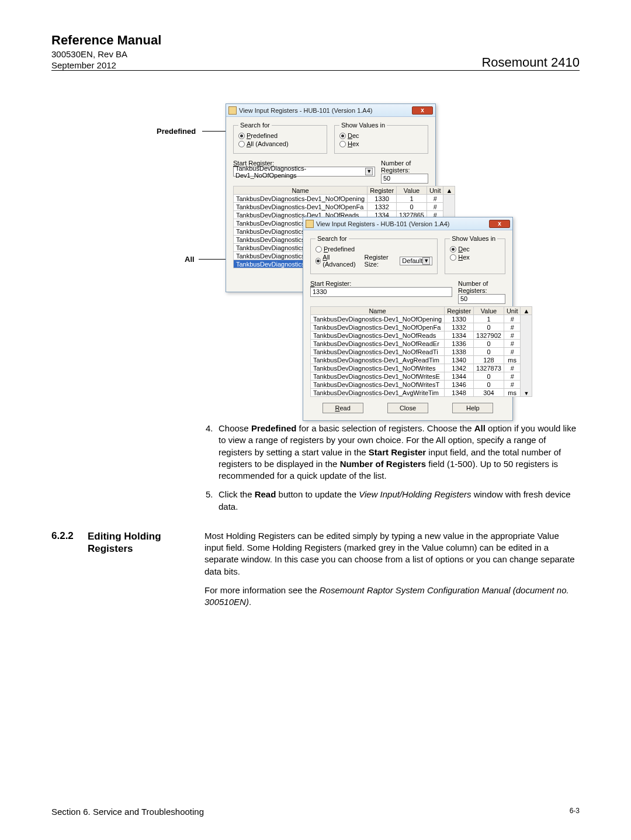 The image size is (631, 840). I want to click on section-text: Most Holding Registers can be edited sim…, so click(392, 573).